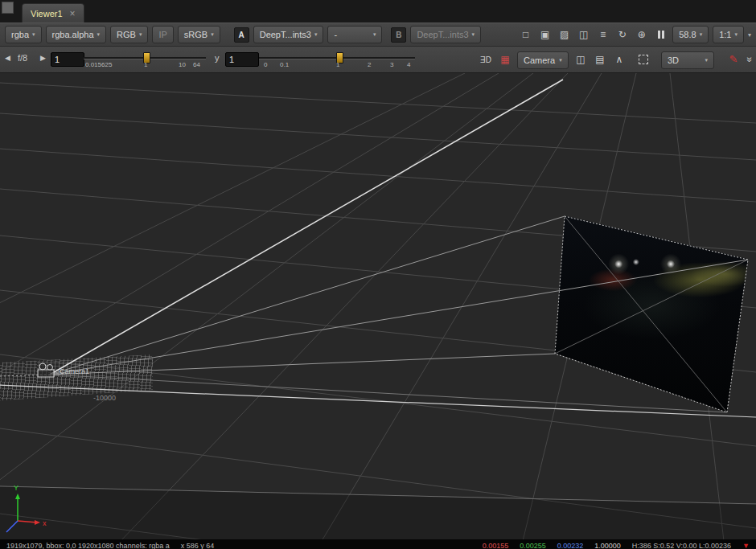  Describe the element at coordinates (643, 59) in the screenshot. I see `marquee-select-icon` at that location.